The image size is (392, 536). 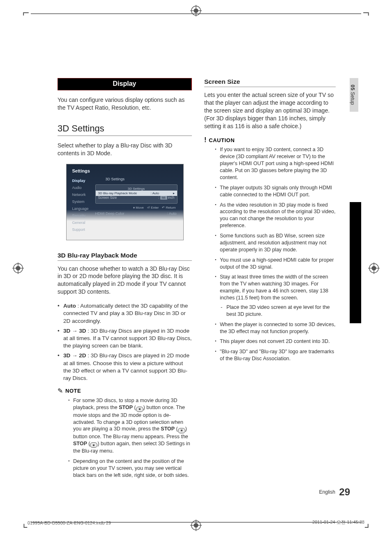 What do you see at coordinates (125, 338) in the screenshot?
I see `option-3d-3d: 3D → 3D : 3D Blu-ray Discs are played in…` at bounding box center [125, 338].